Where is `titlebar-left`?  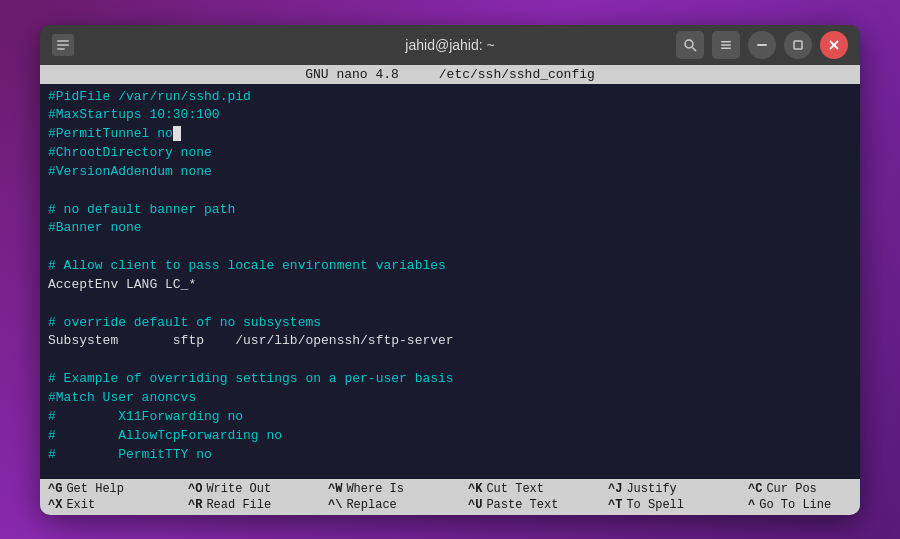 titlebar-left is located at coordinates (63, 45).